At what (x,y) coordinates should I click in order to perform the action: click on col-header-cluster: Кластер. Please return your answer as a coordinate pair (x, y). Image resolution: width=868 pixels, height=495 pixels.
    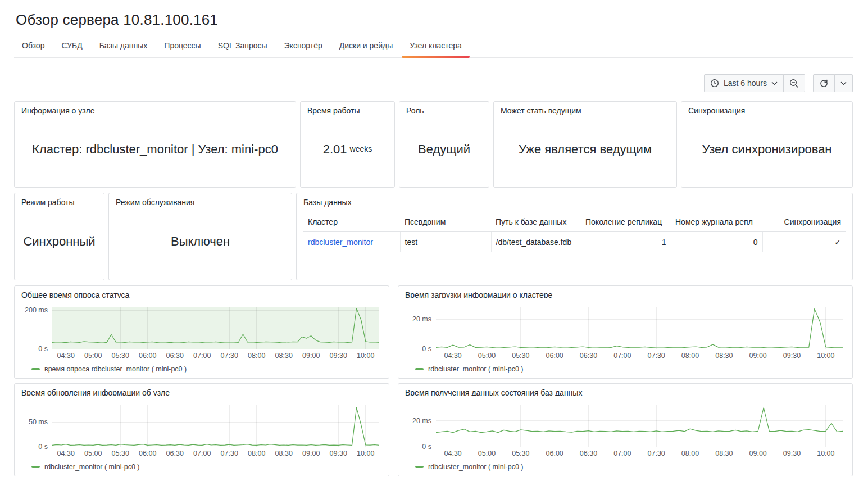
    Looking at the image, I should click on (352, 223).